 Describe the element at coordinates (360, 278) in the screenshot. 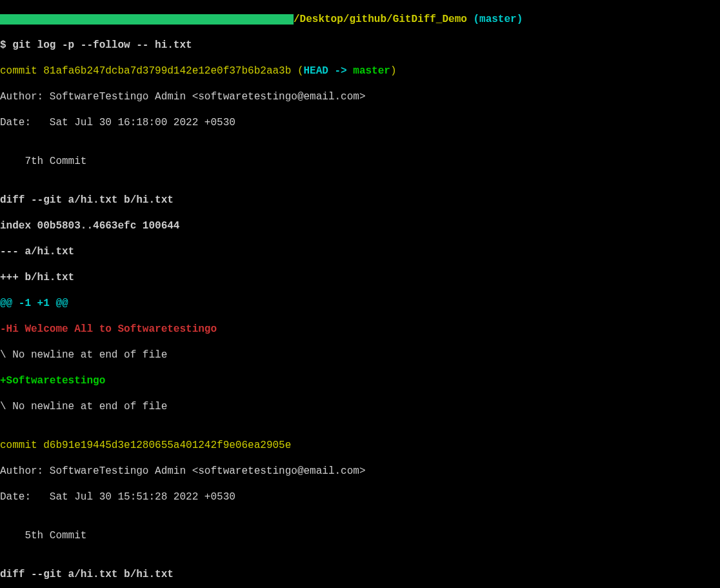

I see `diff-plus-file: +++ b/hi.txt` at that location.